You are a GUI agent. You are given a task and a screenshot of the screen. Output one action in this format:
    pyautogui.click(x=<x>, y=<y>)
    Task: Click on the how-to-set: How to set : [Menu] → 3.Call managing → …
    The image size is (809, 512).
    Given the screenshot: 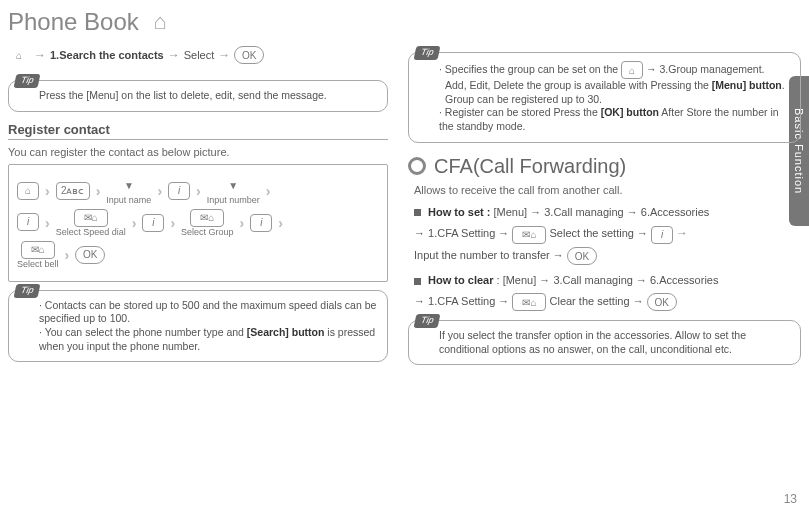 What is the action you would take?
    pyautogui.click(x=608, y=234)
    